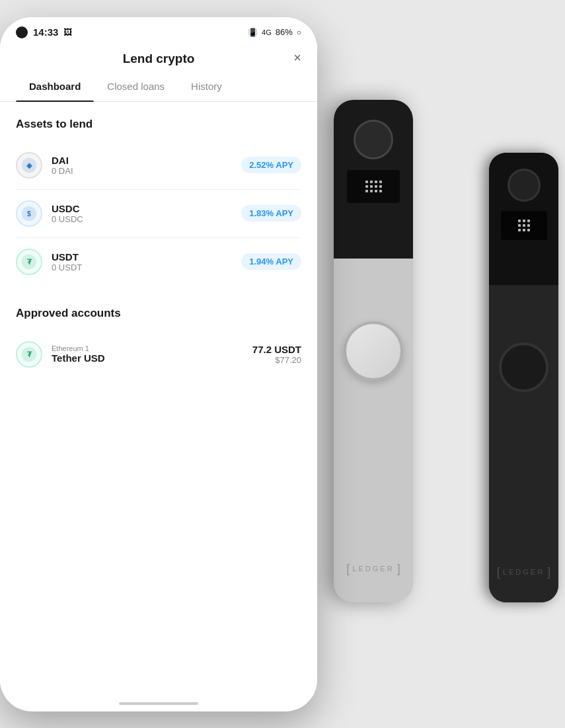 Image resolution: width=565 pixels, height=728 pixels. What do you see at coordinates (29, 262) in the screenshot?
I see `usdt-logo: ₮` at bounding box center [29, 262].